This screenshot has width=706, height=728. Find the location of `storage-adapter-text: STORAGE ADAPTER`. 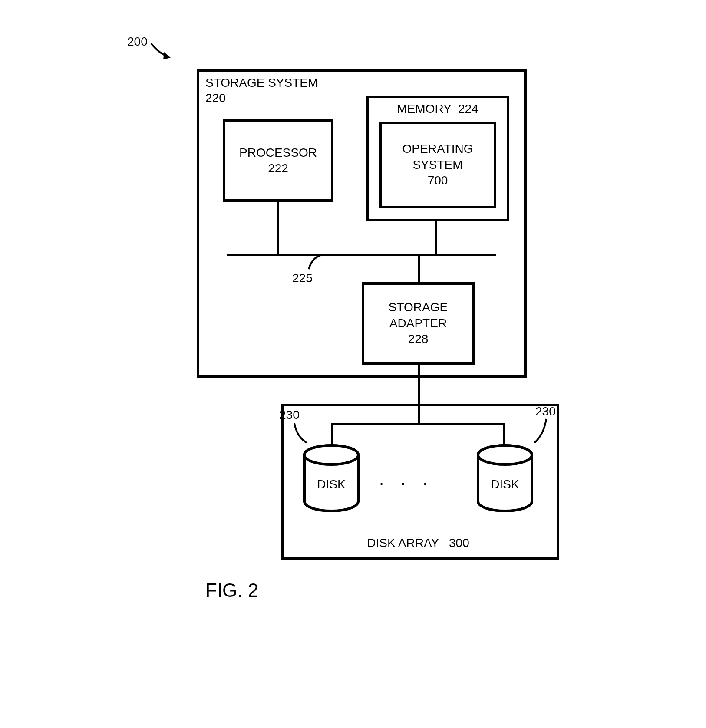

storage-adapter-text: STORAGE ADAPTER is located at coordinates (418, 315).